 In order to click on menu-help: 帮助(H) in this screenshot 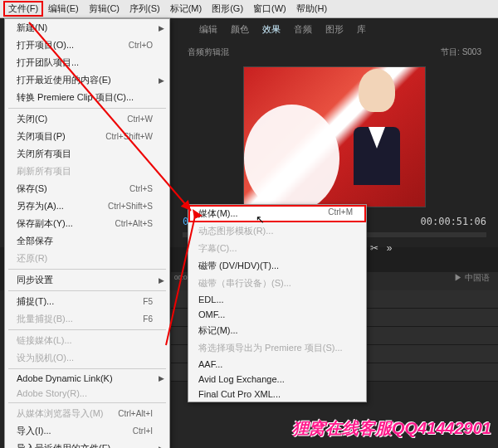, I will do `click(312, 8)`.